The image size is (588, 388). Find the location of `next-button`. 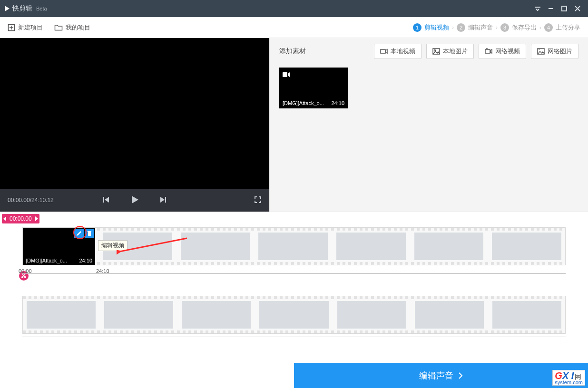

next-button is located at coordinates (163, 201).